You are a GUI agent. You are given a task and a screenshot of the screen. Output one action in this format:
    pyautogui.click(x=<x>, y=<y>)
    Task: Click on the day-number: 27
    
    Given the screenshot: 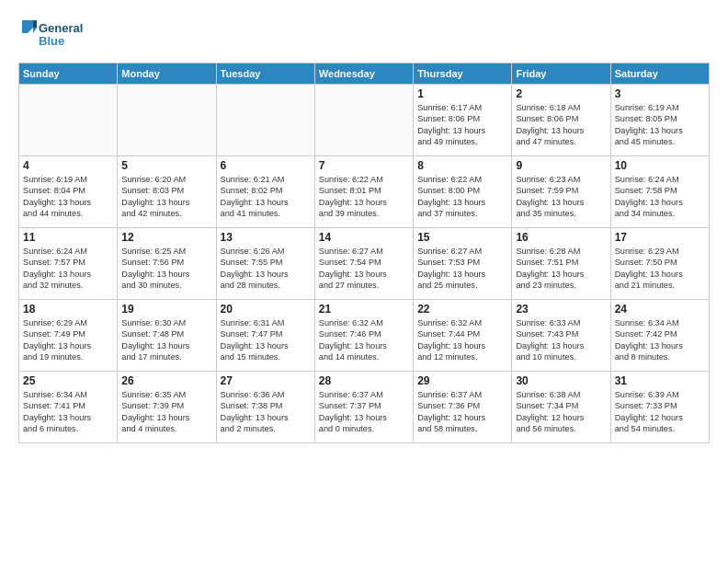 What is the action you would take?
    pyautogui.click(x=266, y=381)
    